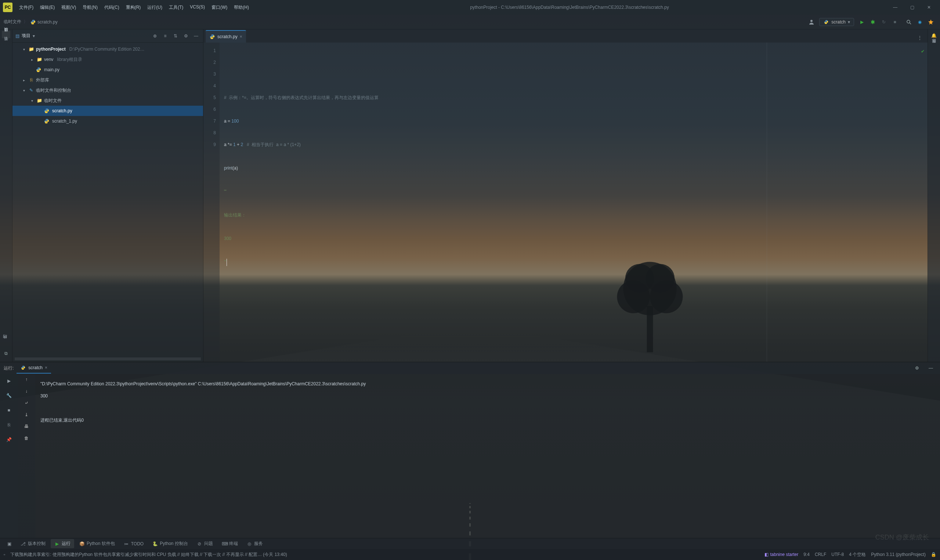 The height and width of the screenshot is (560, 940). Describe the element at coordinates (6, 44) in the screenshot. I see `bookmarks-tool-tab: 书签` at that location.